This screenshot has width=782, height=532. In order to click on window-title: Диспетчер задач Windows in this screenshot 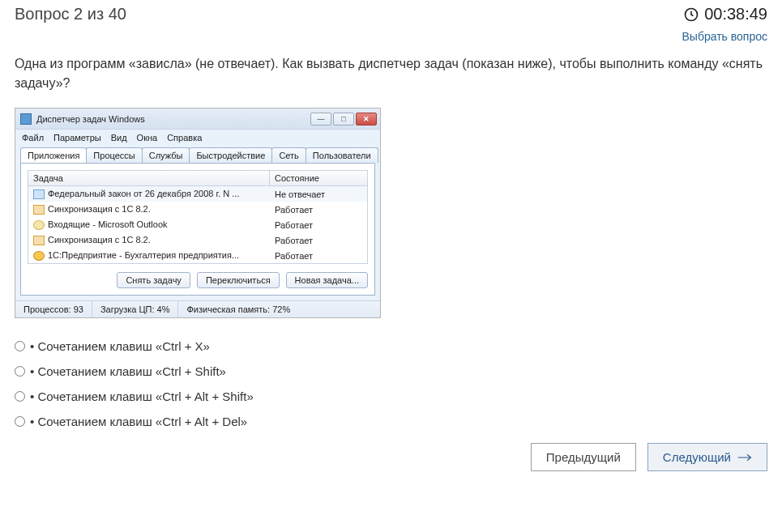, I will do `click(91, 119)`.